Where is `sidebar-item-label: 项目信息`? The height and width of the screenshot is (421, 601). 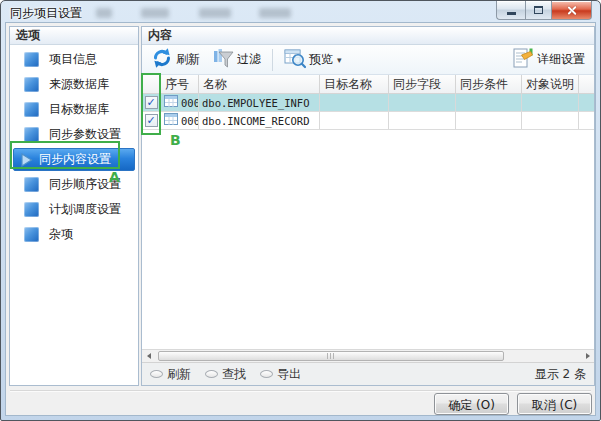
sidebar-item-label: 项目信息 is located at coordinates (73, 60).